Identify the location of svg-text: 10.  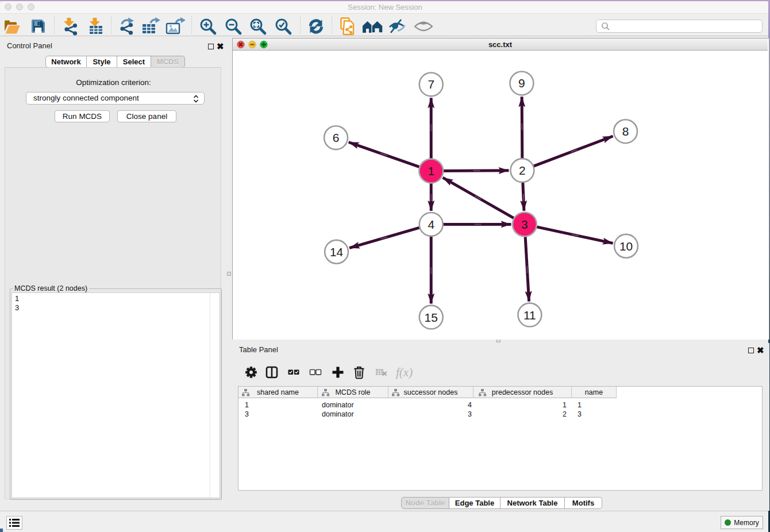
(626, 246).